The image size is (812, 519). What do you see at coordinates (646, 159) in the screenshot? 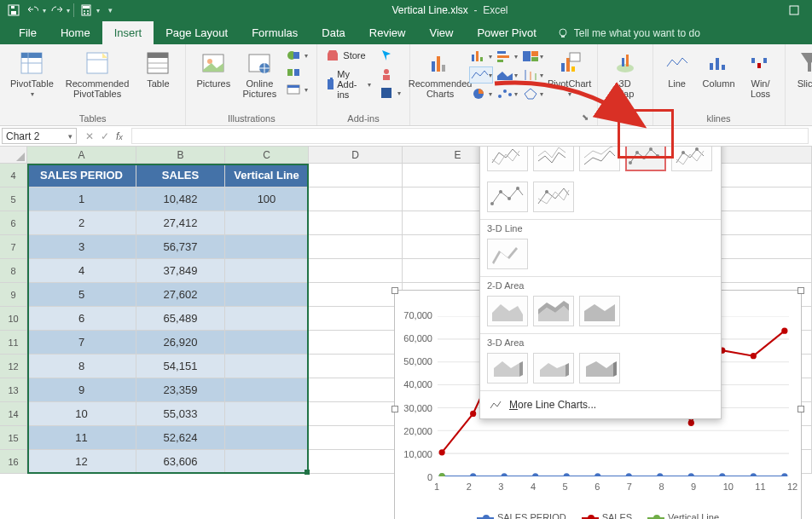
I see `line-markers-thumb` at bounding box center [646, 159].